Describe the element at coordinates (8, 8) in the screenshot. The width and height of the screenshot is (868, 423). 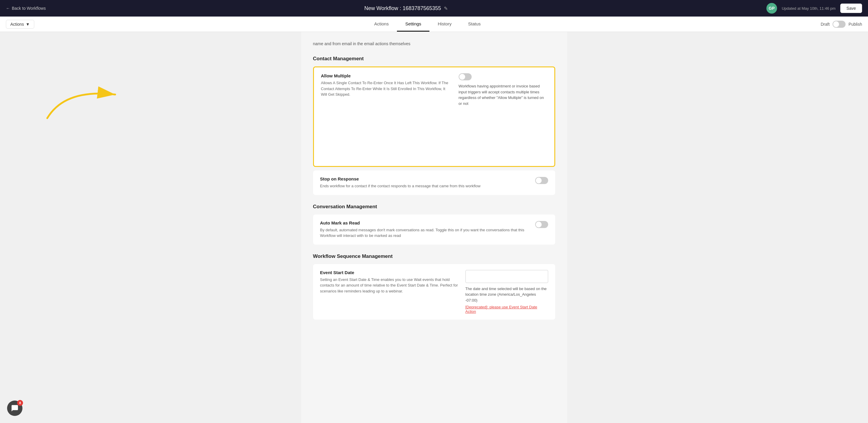
I see `back-arrow-icon: ←` at that location.